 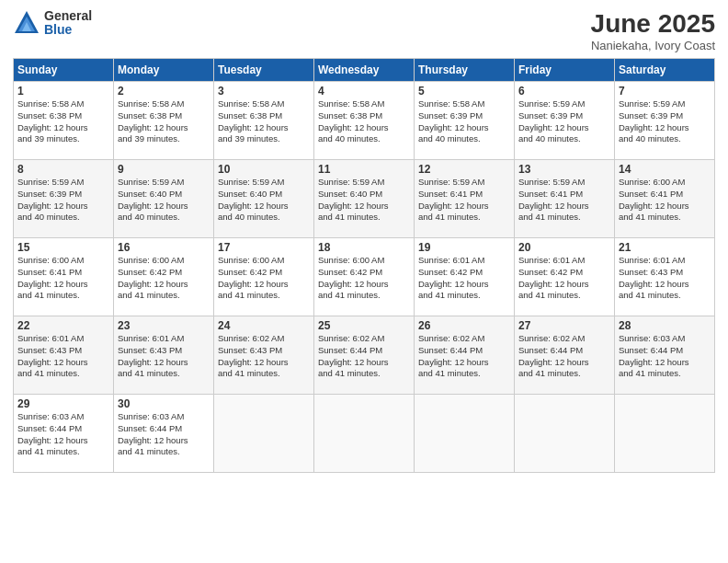 I want to click on week-row-5: 29 Sunrise: 6:03 AMSunset: 6:44 PMDaylig…, so click(x=364, y=434).